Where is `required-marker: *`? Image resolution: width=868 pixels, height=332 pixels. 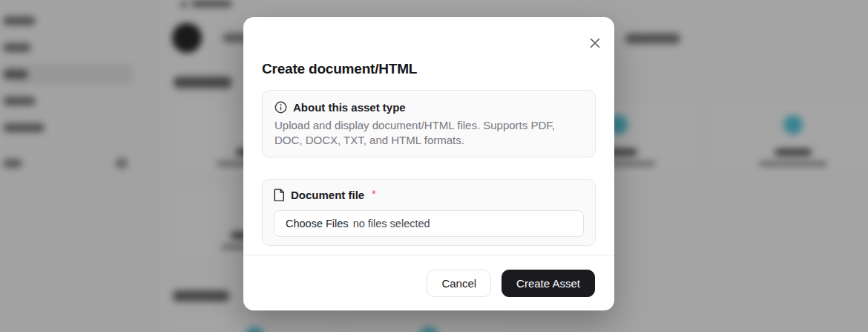 required-marker: * is located at coordinates (374, 194).